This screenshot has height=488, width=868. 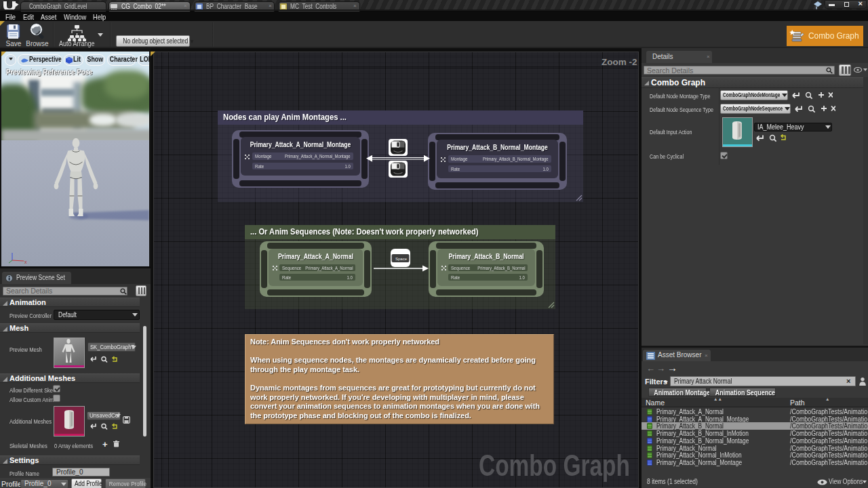 What do you see at coordinates (26, 262) in the screenshot?
I see `svg-text: x` at bounding box center [26, 262].